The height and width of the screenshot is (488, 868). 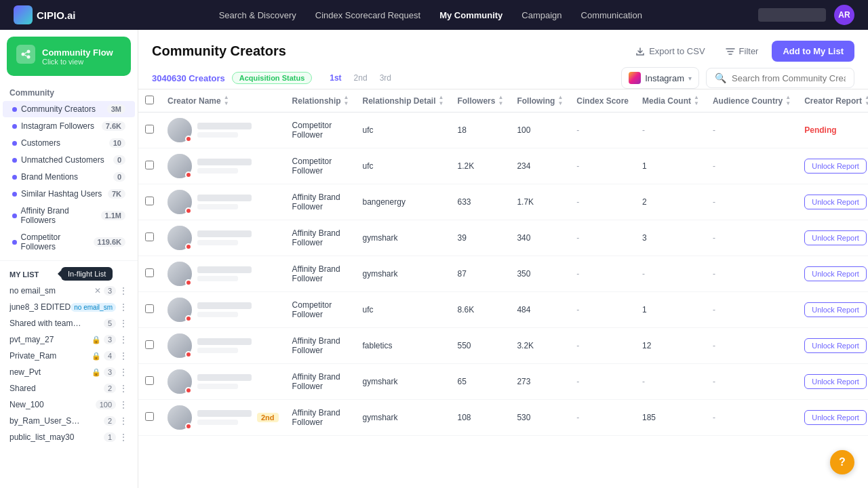 I want to click on following-cell: 3.2K, so click(x=540, y=346).